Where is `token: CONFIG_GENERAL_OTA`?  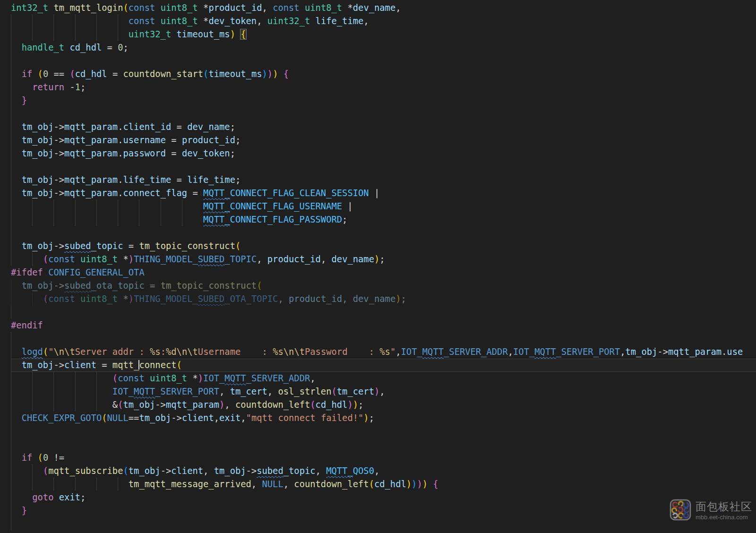 token: CONFIG_GENERAL_OTA is located at coordinates (96, 272).